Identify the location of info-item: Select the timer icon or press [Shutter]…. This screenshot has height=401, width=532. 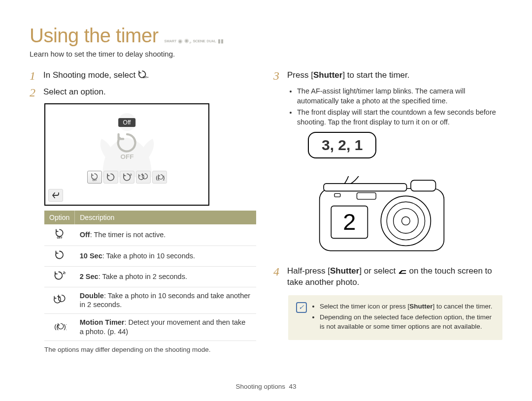
(407, 307).